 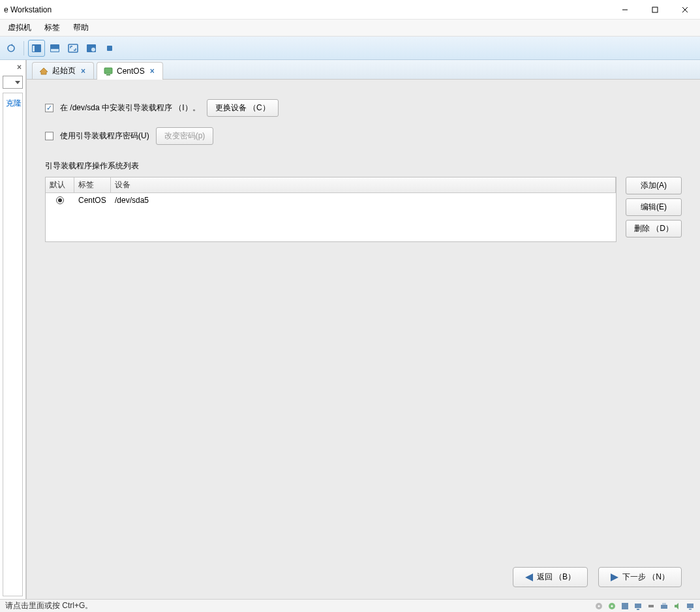 I want to click on add-button: 添加(A), so click(x=654, y=185).